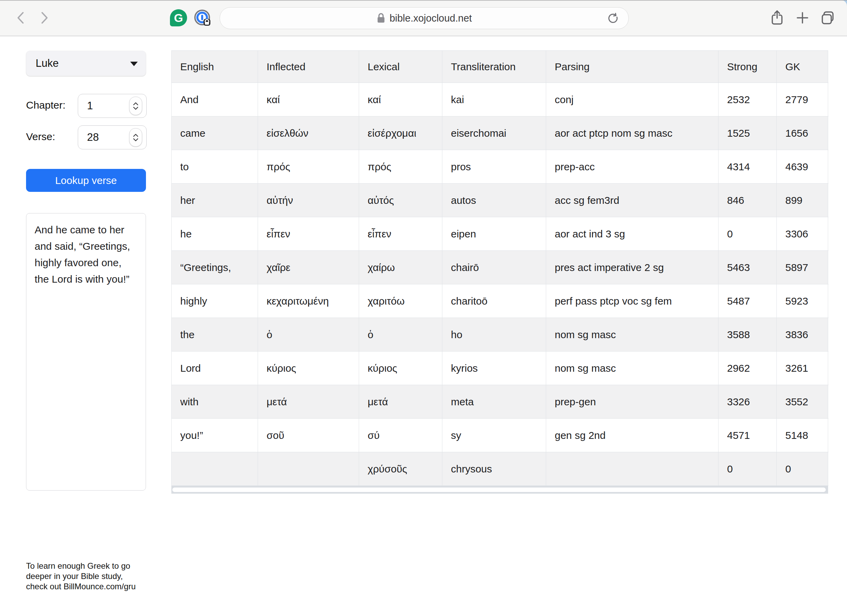 This screenshot has height=616, width=847. I want to click on chevron-left-icon, so click(21, 18).